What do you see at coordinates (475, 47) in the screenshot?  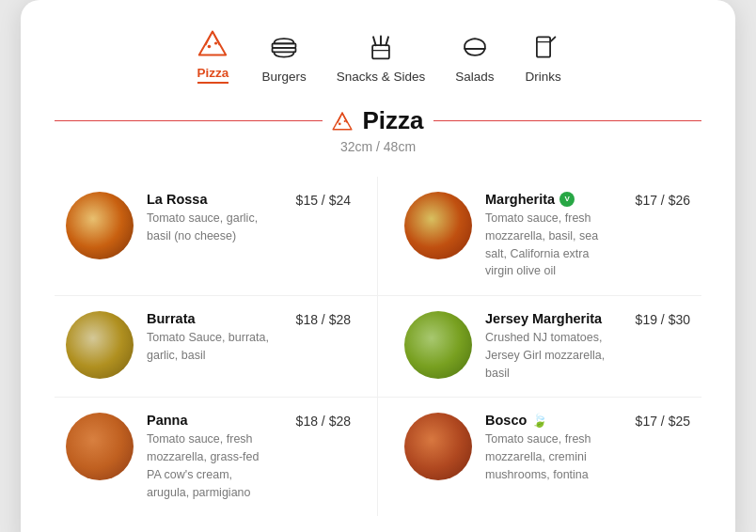 I see `salad-icon` at bounding box center [475, 47].